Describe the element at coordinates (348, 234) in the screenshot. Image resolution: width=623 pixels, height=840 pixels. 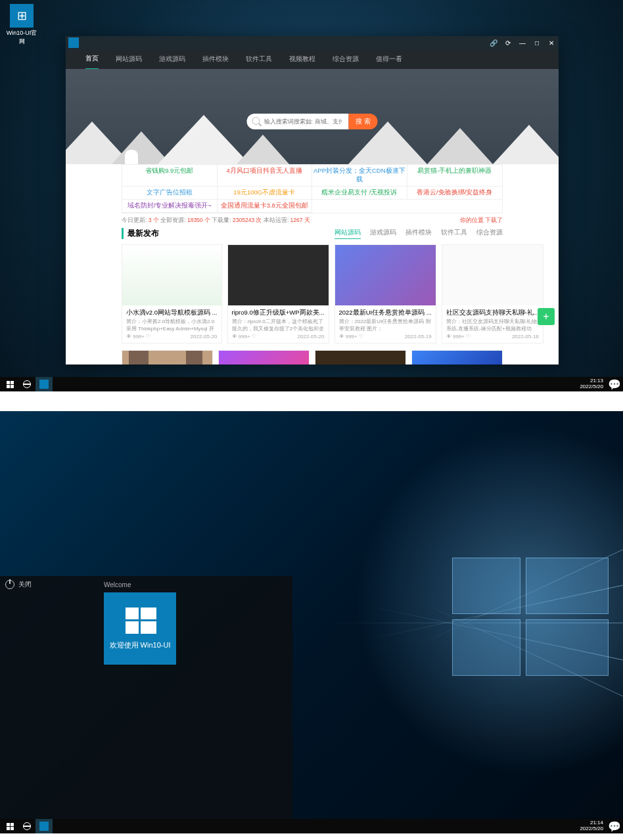
I see `tab-website: 网站源码` at that location.